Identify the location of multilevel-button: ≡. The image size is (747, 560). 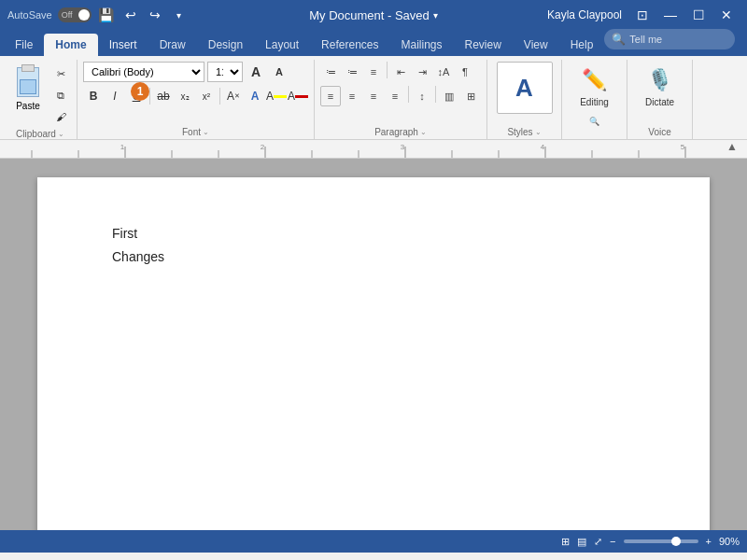
(374, 72).